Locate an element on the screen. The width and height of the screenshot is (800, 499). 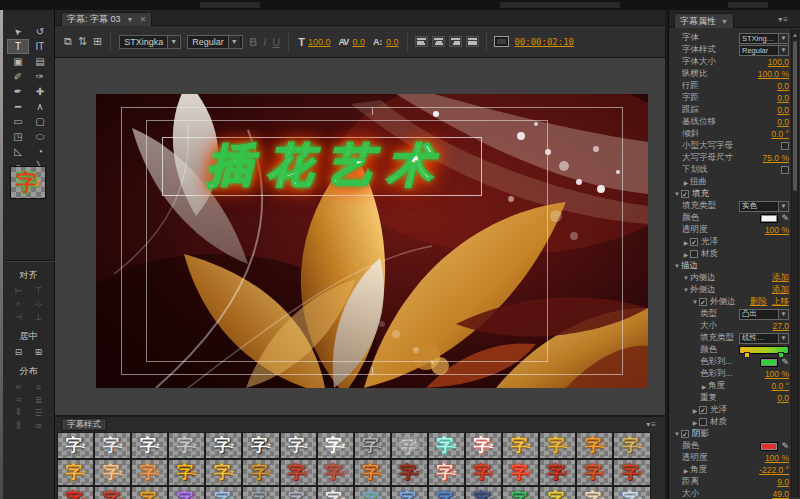
leading-control: A↕ 0.0 is located at coordinates (386, 42).